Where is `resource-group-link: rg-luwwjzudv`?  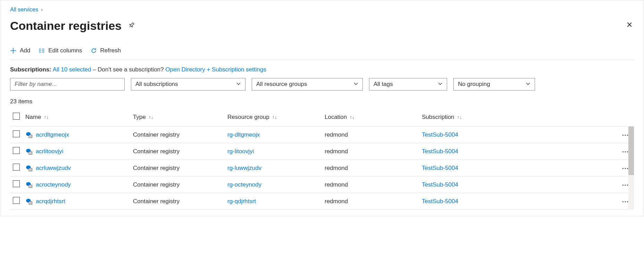 resource-group-link: rg-luwwjzudv is located at coordinates (244, 168).